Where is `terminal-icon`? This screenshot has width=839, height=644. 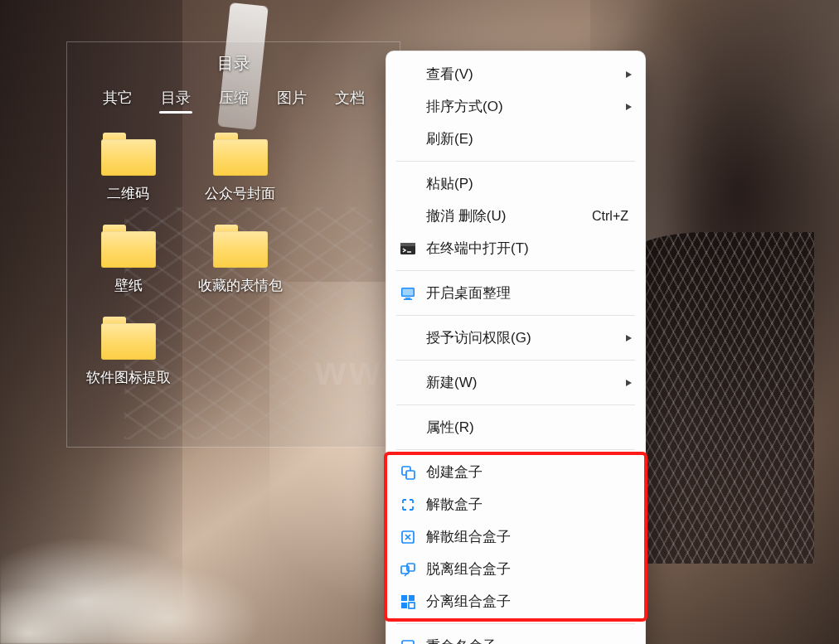 terminal-icon is located at coordinates (408, 249).